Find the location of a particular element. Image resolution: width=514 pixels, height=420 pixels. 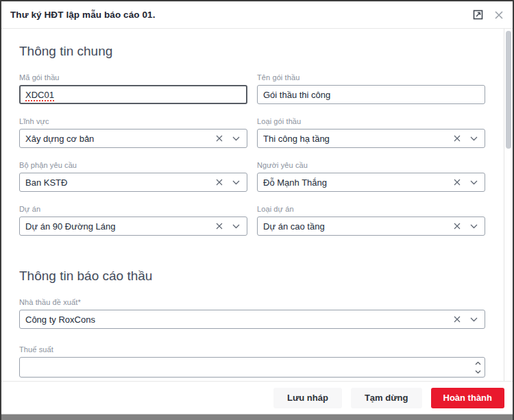

loai-du-an-combobox: Dự án cao tầng is located at coordinates (371, 226).